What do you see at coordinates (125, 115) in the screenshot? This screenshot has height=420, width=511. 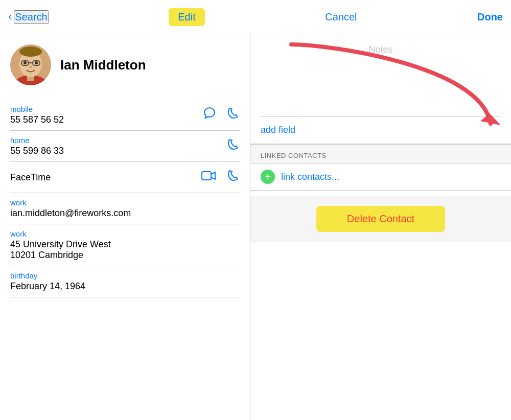 I see `mobile-field-group: mobile 55 587 56 52` at bounding box center [125, 115].